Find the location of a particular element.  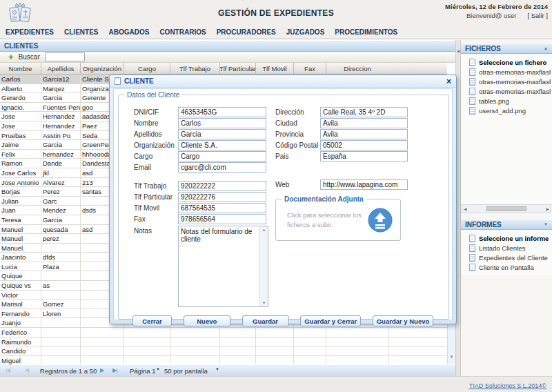

fichero-label: users4_add.png is located at coordinates (502, 110).